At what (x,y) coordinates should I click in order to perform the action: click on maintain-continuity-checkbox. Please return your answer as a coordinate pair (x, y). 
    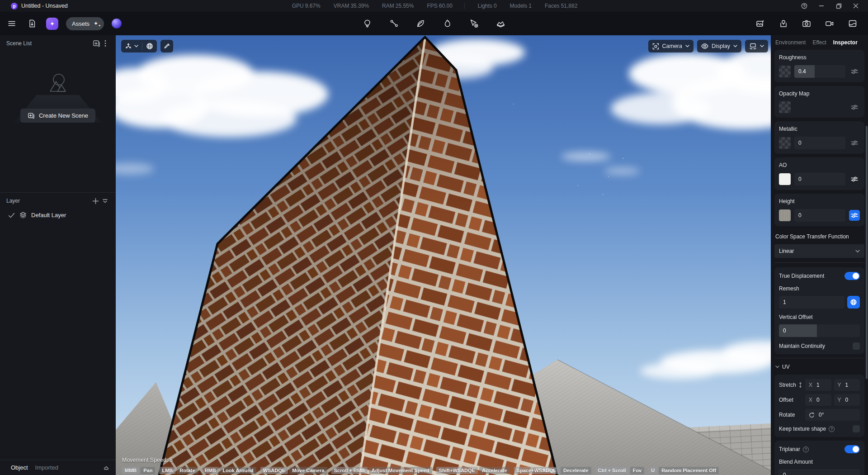
    Looking at the image, I should click on (856, 346).